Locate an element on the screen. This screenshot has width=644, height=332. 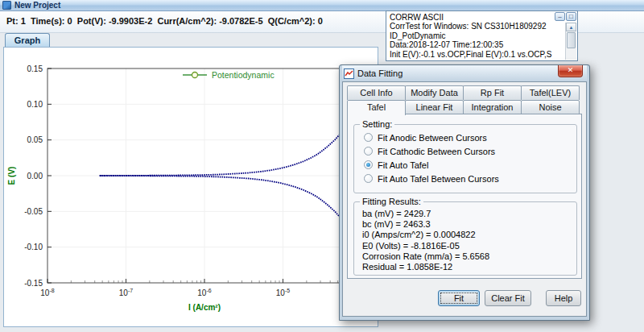
ascii-line: Data:2018-12-07 Time:12:00:35 is located at coordinates (477, 45).